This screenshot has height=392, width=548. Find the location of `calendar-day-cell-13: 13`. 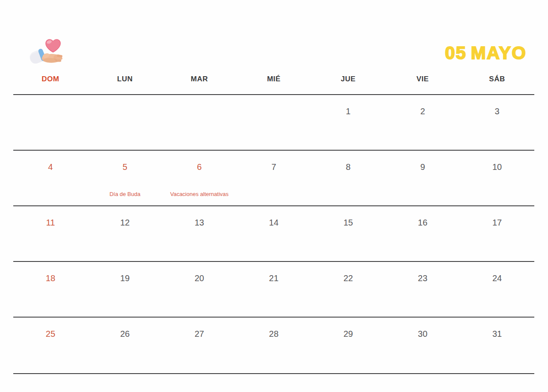

calendar-day-cell-13: 13 is located at coordinates (200, 234).